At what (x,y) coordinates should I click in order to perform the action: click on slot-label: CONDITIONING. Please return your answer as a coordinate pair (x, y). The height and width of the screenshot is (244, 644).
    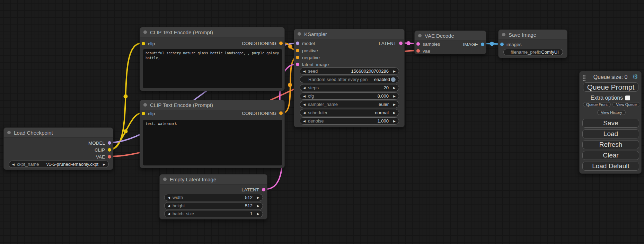
    Looking at the image, I should click on (259, 44).